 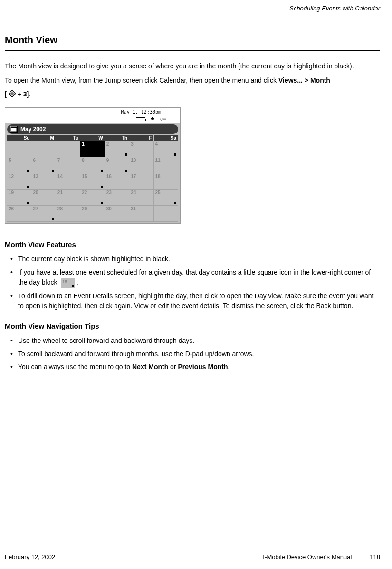 I want to click on tip-text: or, so click(x=173, y=367).